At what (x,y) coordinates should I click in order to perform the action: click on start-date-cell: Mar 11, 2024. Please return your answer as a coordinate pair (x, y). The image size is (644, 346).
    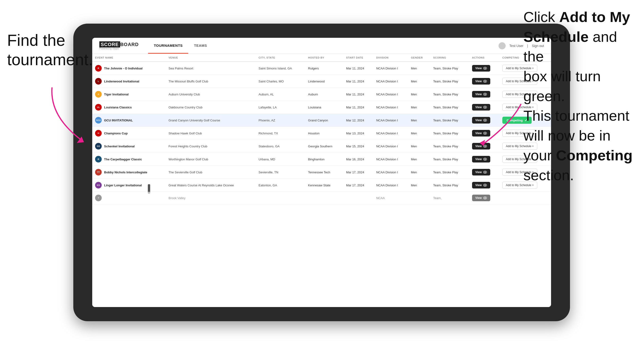
    Looking at the image, I should click on (358, 81).